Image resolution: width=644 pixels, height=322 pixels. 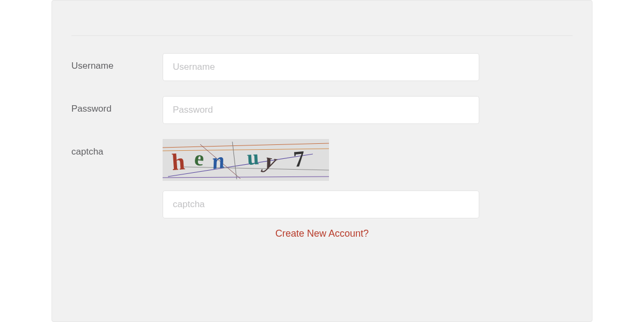 I want to click on captcha-label: captcha, so click(x=117, y=148).